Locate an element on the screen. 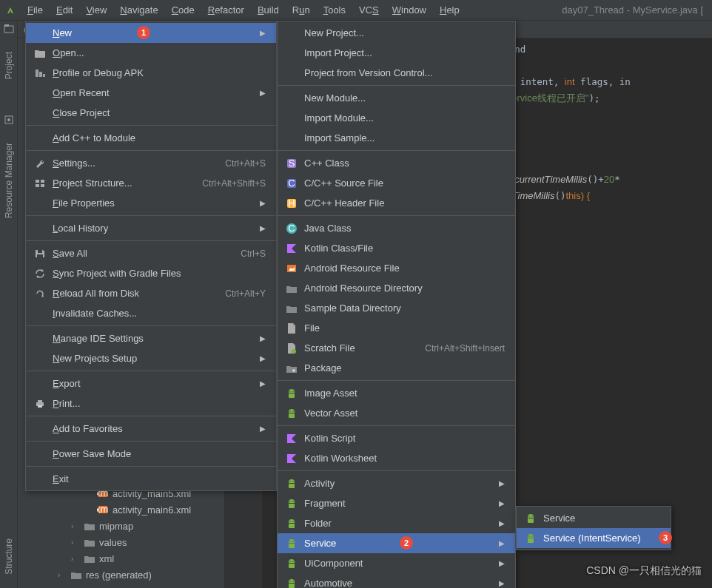 The height and width of the screenshot is (588, 712). file-menu-item-open-recent: Open Recent▶ is located at coordinates (151, 93).